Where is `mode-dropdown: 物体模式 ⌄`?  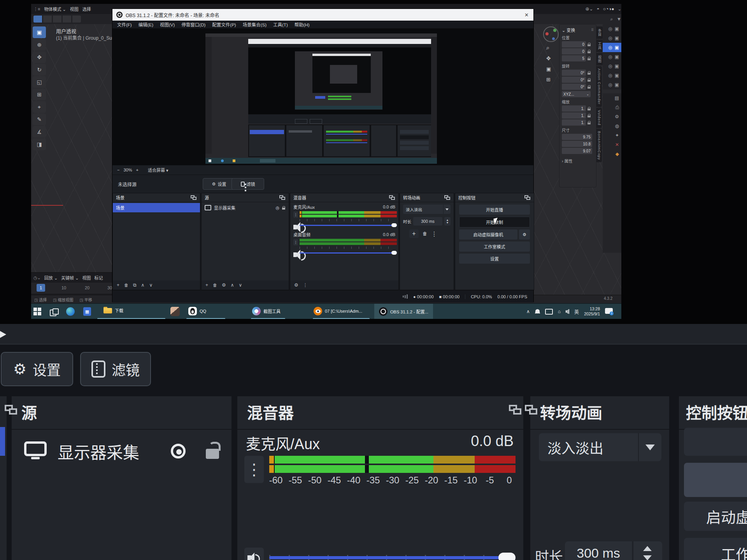
mode-dropdown: 物体模式 ⌄ is located at coordinates (55, 9).